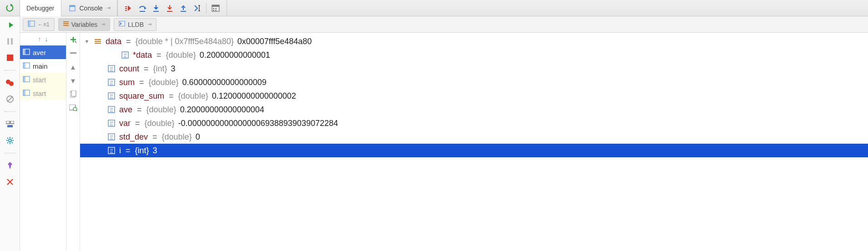 This screenshot has height=251, width=868. What do you see at coordinates (73, 94) in the screenshot?
I see `duplicate-watch-icon` at bounding box center [73, 94].